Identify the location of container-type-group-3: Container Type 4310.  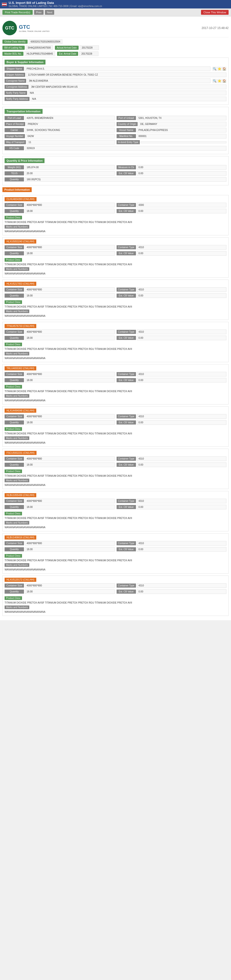
(172, 332).